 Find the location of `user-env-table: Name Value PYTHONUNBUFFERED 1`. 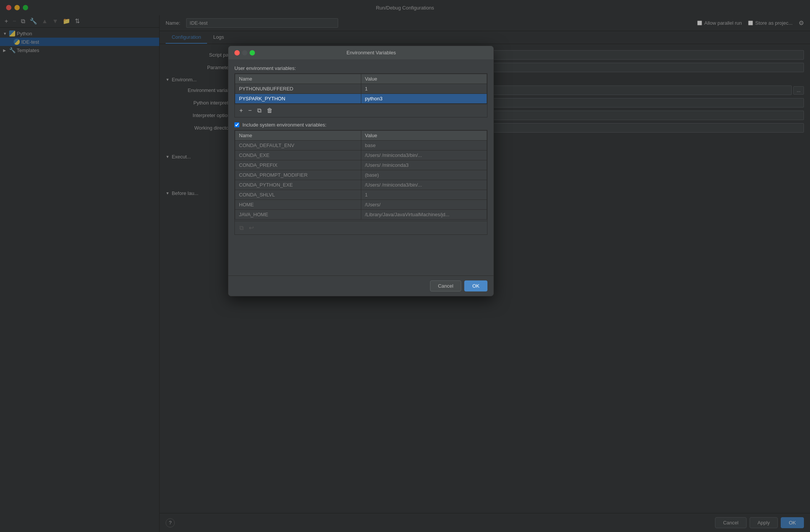

user-env-table: Name Value PYTHONUNBUFFERED 1 is located at coordinates (361, 89).